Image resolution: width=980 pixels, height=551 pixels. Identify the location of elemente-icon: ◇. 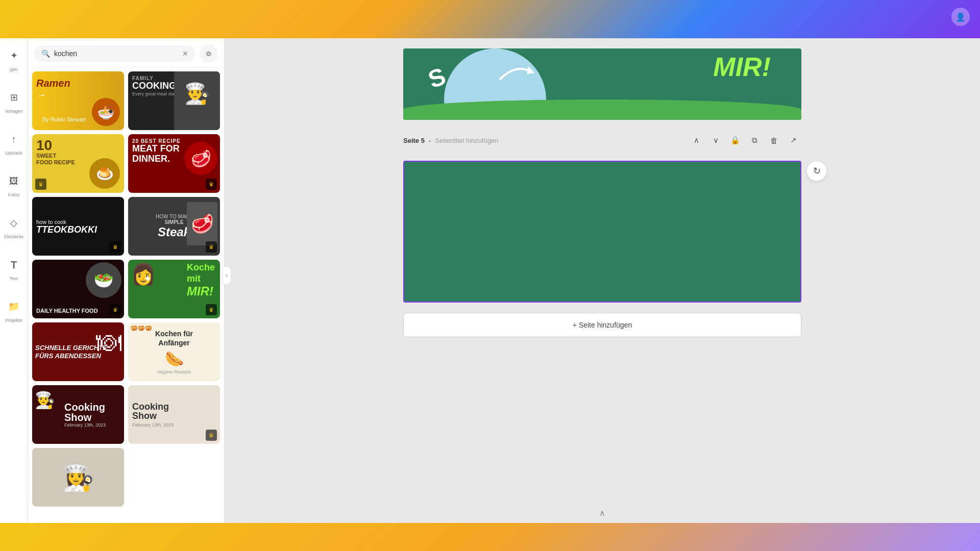
(14, 223).